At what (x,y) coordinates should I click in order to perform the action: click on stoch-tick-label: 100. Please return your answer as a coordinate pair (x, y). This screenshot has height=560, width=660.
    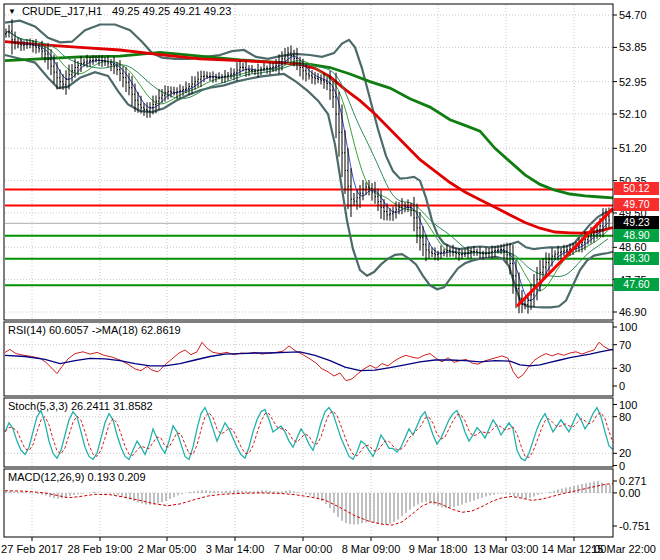
    Looking at the image, I should click on (628, 405).